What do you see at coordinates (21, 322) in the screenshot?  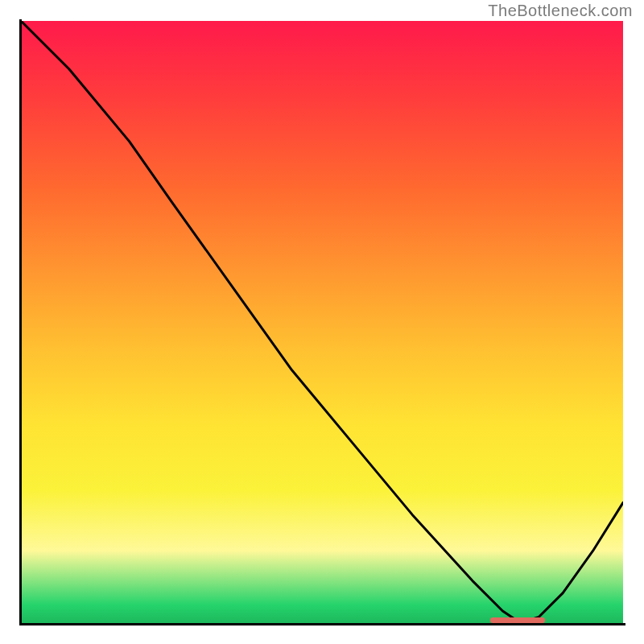 I see `y-axis` at bounding box center [21, 322].